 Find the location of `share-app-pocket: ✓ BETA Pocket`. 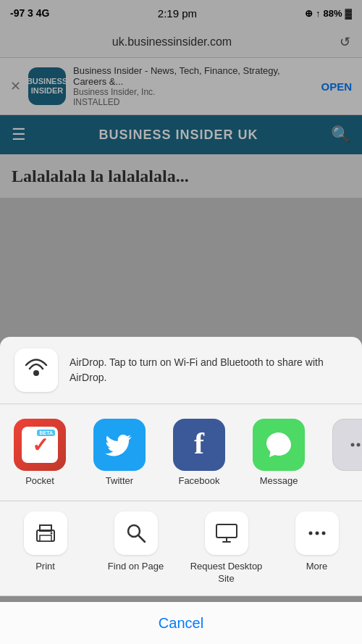

share-app-pocket: ✓ BETA Pocket is located at coordinates (40, 452).